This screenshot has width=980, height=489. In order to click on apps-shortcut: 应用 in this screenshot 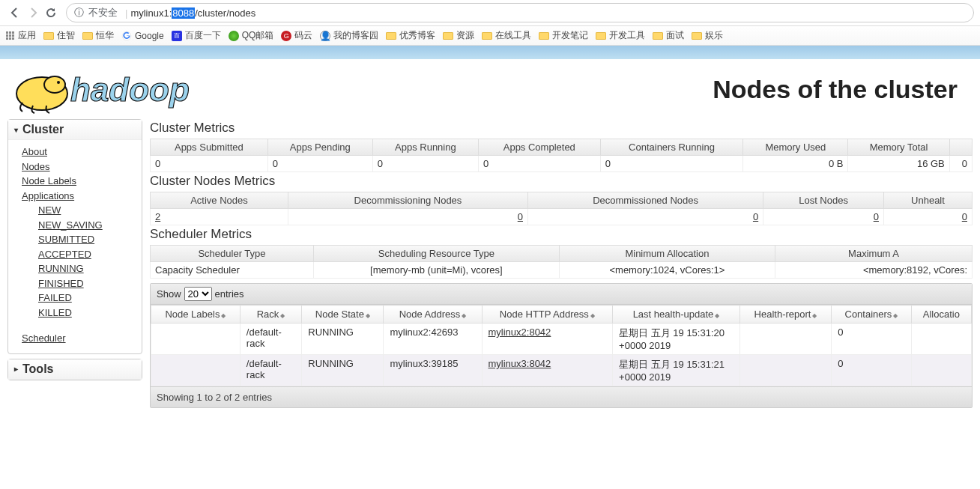, I will do `click(21, 36)`.